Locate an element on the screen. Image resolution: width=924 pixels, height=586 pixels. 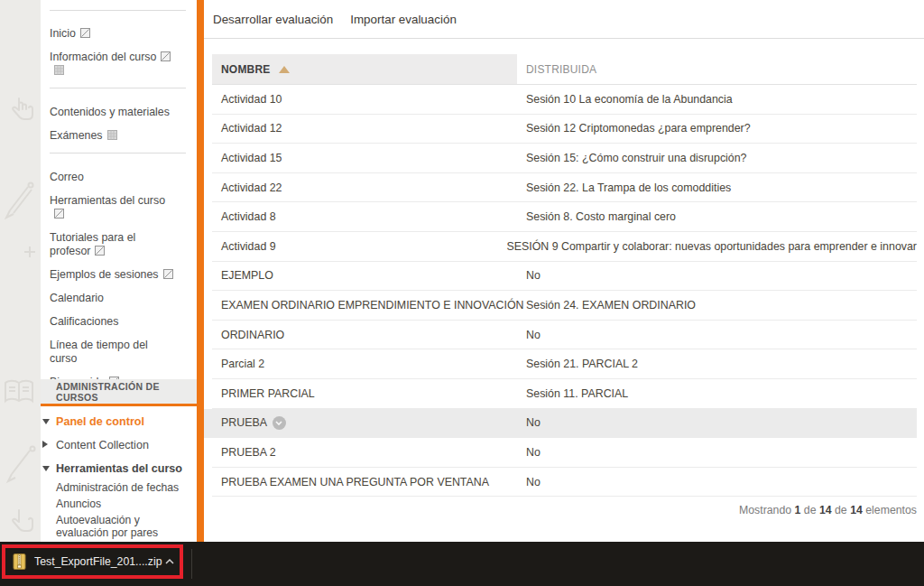
course-management-header: ADMINISTRACIÓN DE CURSOS is located at coordinates (119, 393).